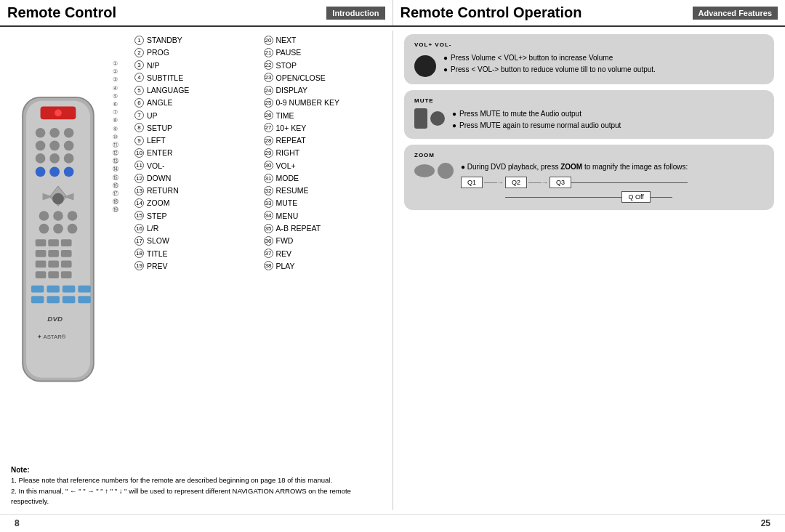  I want to click on btn-label: MUTE, so click(287, 203).